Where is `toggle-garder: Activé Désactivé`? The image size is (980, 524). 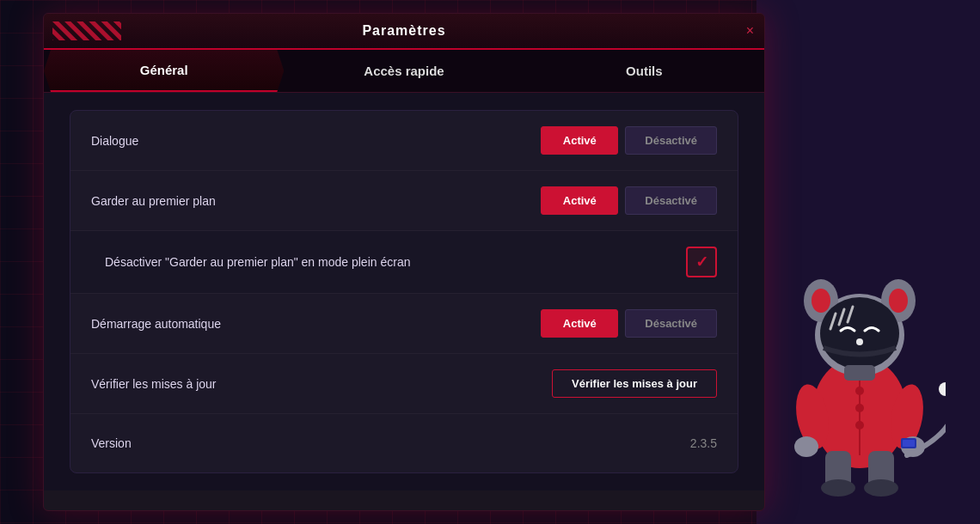 toggle-garder: Activé Désactivé is located at coordinates (629, 201).